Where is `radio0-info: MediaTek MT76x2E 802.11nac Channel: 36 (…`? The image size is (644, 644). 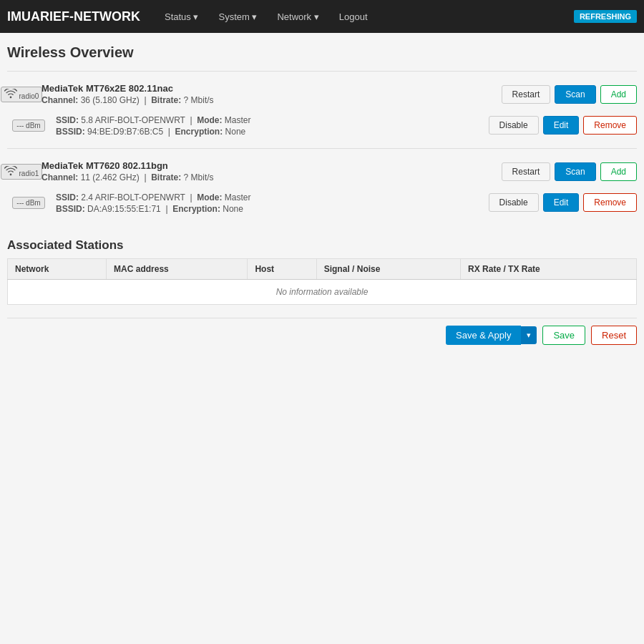
radio0-info: MediaTek MT76x2E 802.11nac Channel: 36 (… is located at coordinates (269, 94).